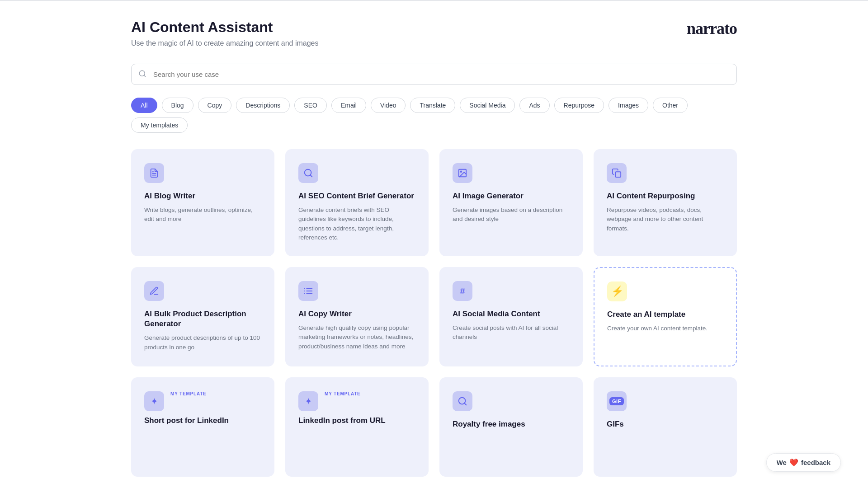 Image resolution: width=868 pixels, height=488 pixels. What do you see at coordinates (357, 421) in the screenshot?
I see `card-title: LinkedIn post from URL` at bounding box center [357, 421].